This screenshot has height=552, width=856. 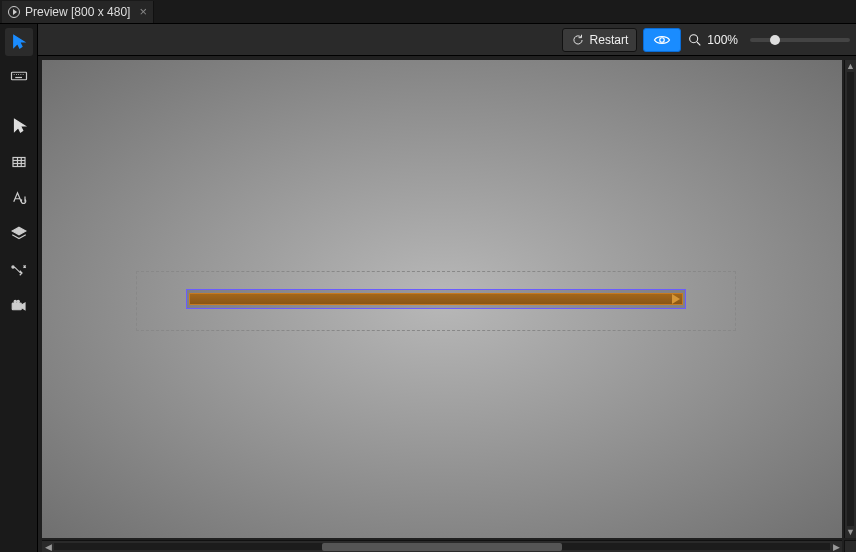 I want to click on direct-select-tool, so click(x=19, y=42).